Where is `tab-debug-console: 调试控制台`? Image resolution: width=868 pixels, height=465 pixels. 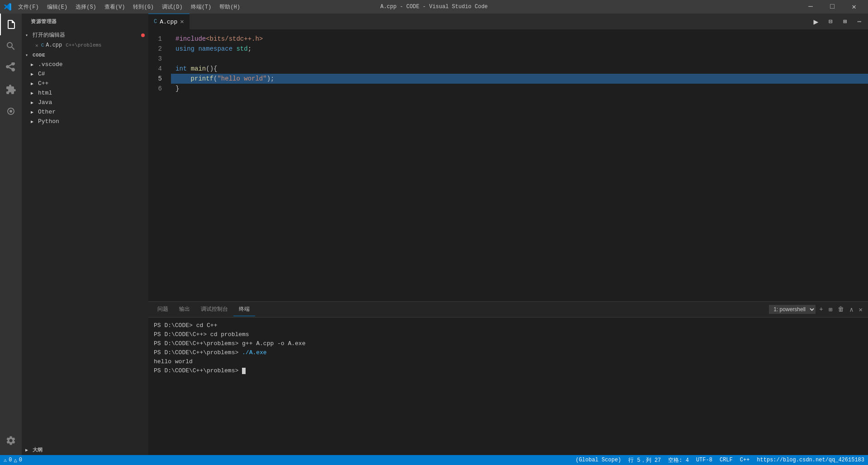
tab-debug-console: 调试控制台 is located at coordinates (214, 309).